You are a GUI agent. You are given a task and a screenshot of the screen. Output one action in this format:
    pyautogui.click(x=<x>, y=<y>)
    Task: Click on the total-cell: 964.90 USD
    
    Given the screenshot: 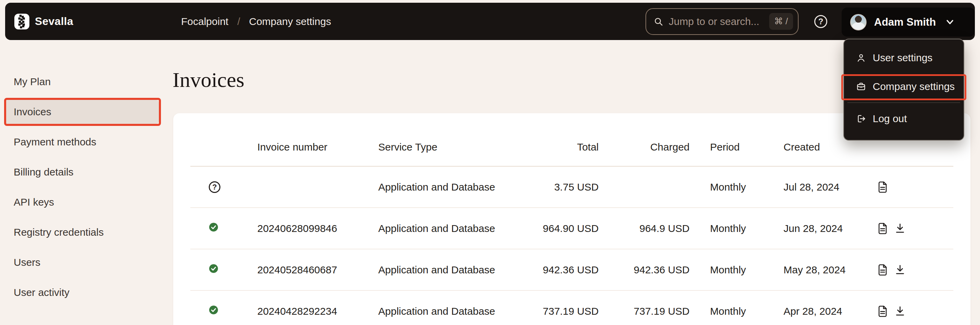 What is the action you would take?
    pyautogui.click(x=558, y=229)
    